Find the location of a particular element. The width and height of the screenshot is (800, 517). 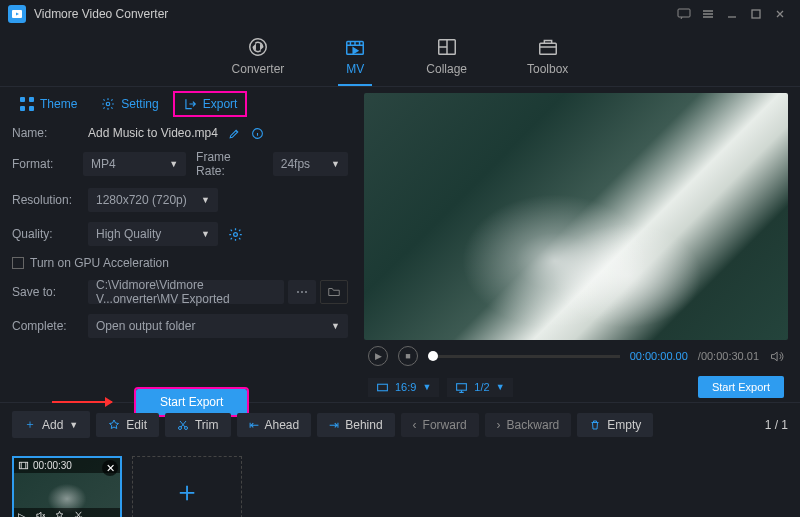

nav-label: Converter is located at coordinates (258, 69).